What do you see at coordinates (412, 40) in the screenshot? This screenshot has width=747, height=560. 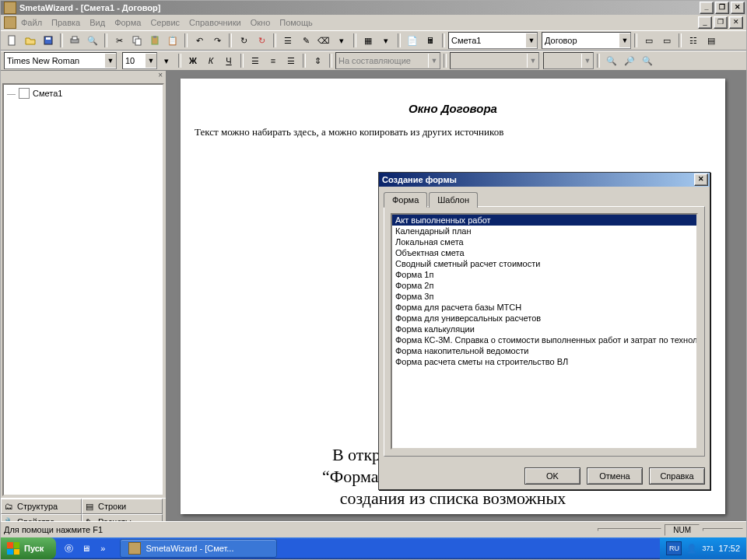 I see `form-icon: 📄` at bounding box center [412, 40].